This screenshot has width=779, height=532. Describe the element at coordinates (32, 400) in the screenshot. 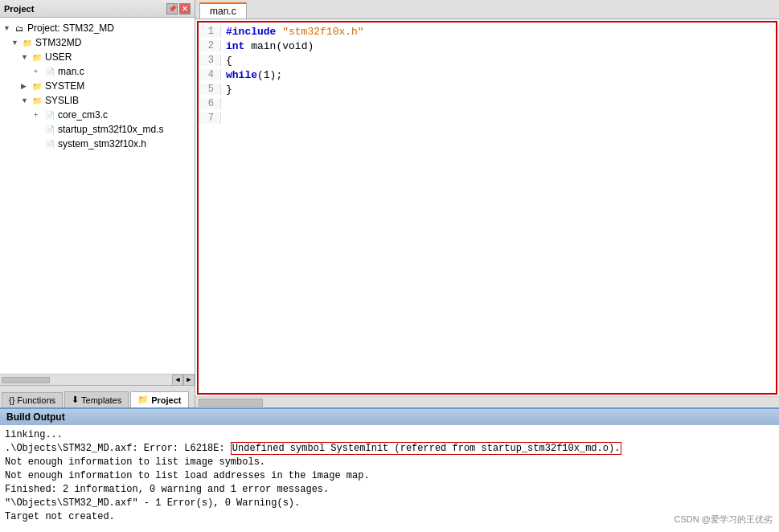

I see `tab-functions: {} Functions` at that location.